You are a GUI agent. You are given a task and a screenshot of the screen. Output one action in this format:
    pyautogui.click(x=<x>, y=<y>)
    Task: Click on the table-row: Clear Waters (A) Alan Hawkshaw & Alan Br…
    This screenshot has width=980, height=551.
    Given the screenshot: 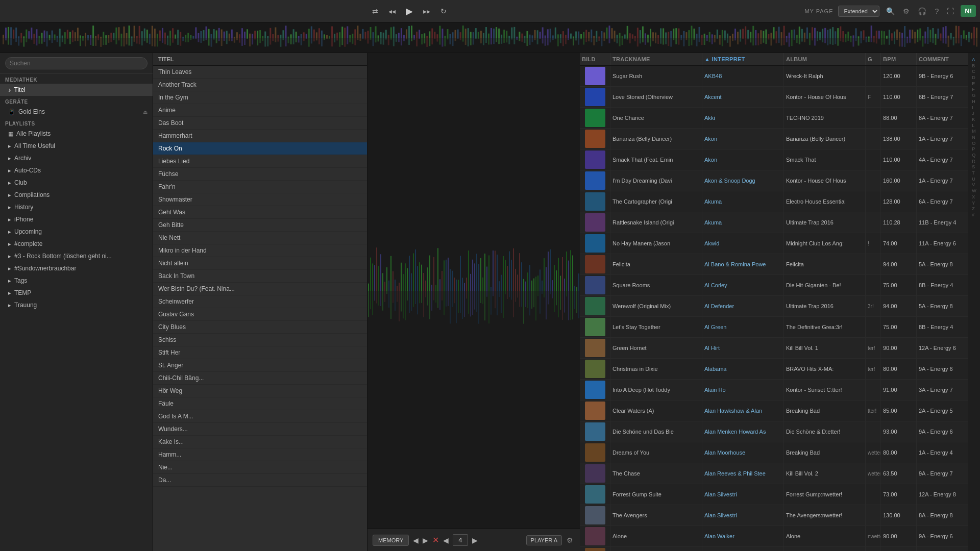 What is the action you would take?
    pyautogui.click(x=774, y=411)
    